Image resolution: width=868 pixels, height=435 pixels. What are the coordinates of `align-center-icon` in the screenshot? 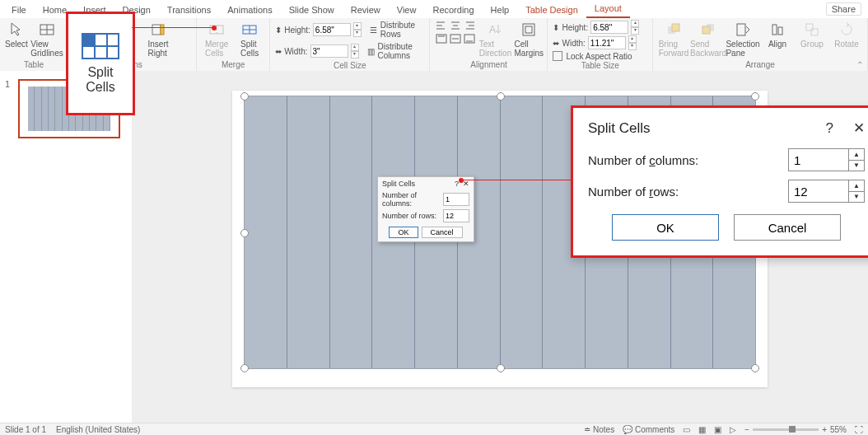 It's located at (455, 26).